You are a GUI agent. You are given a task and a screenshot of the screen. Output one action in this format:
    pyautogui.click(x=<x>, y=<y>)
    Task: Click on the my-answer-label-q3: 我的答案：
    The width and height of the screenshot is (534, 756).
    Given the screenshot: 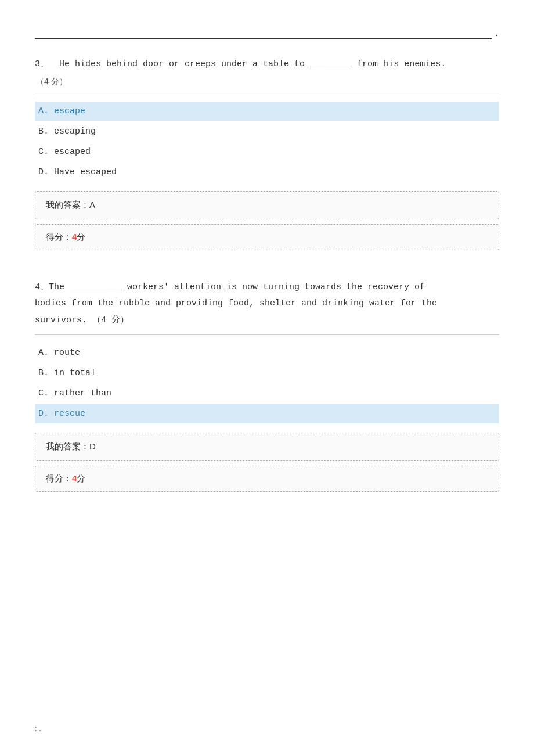 What is the action you would take?
    pyautogui.click(x=67, y=204)
    